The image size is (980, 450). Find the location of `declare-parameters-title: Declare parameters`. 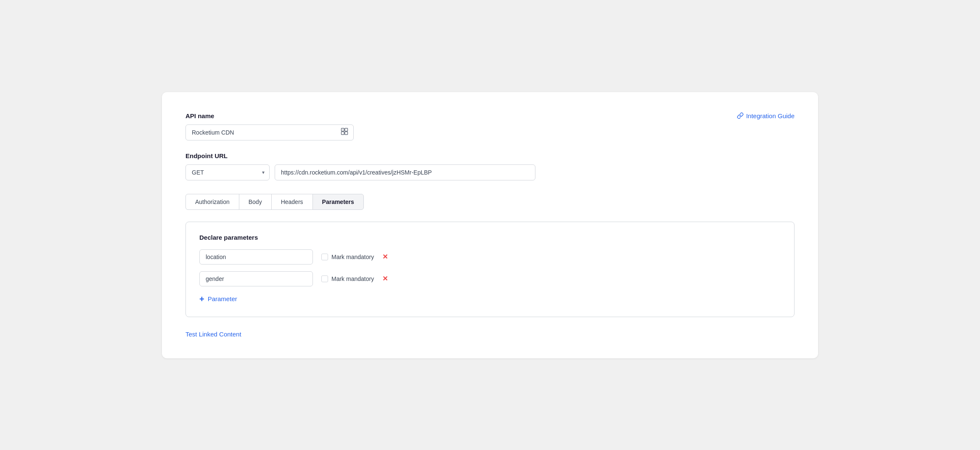

declare-parameters-title: Declare parameters is located at coordinates (490, 237).